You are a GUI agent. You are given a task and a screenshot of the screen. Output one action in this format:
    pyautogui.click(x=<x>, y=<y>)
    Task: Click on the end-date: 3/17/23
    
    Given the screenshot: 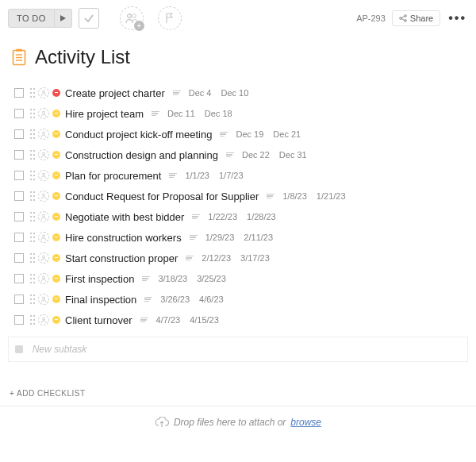 What is the action you would take?
    pyautogui.click(x=255, y=258)
    